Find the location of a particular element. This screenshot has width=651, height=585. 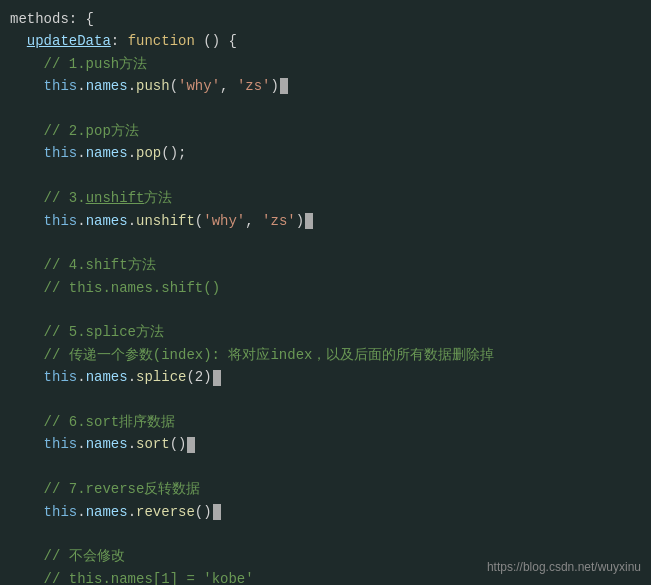

code-line-10: this.names.unshift('why', 'zs') is located at coordinates (326, 221).